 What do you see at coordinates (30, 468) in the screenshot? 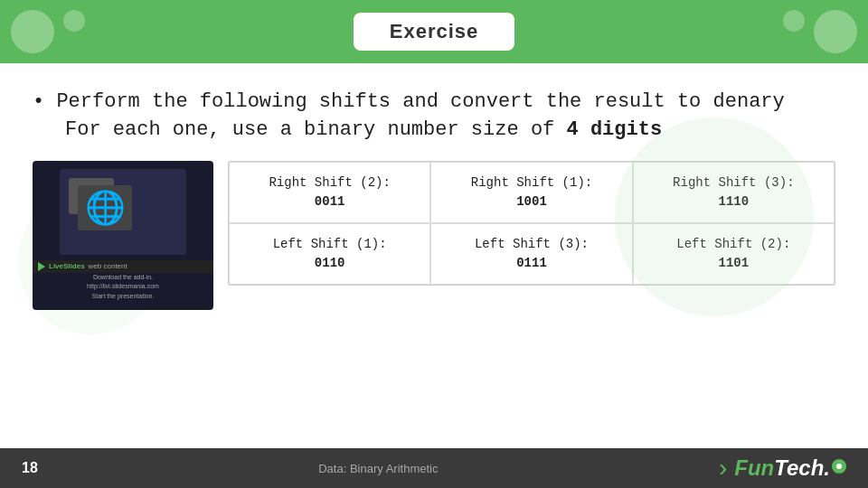
I see `page-number: 18` at bounding box center [30, 468].